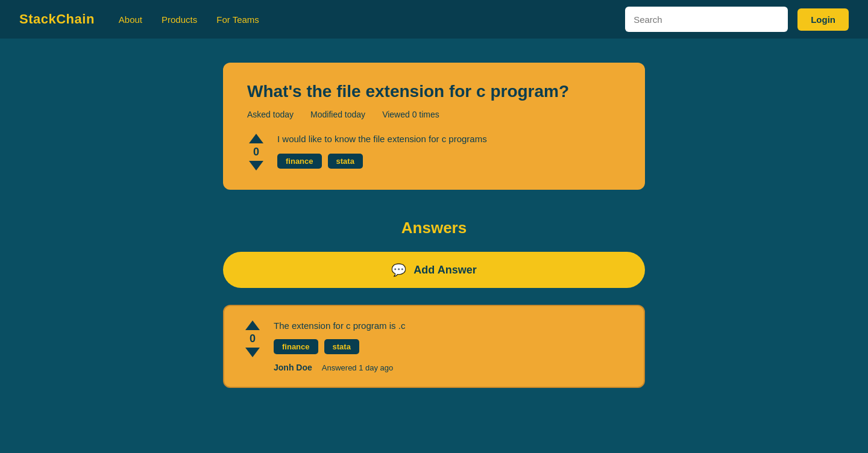 Image resolution: width=868 pixels, height=453 pixels. What do you see at coordinates (256, 152) in the screenshot?
I see `question-vote-count: 0` at bounding box center [256, 152].